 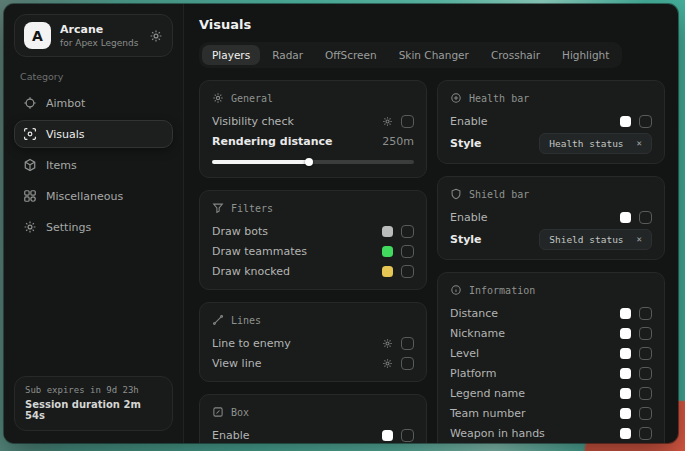 I want to click on sidebar-item-aimbot: Aimbot, so click(x=94, y=103).